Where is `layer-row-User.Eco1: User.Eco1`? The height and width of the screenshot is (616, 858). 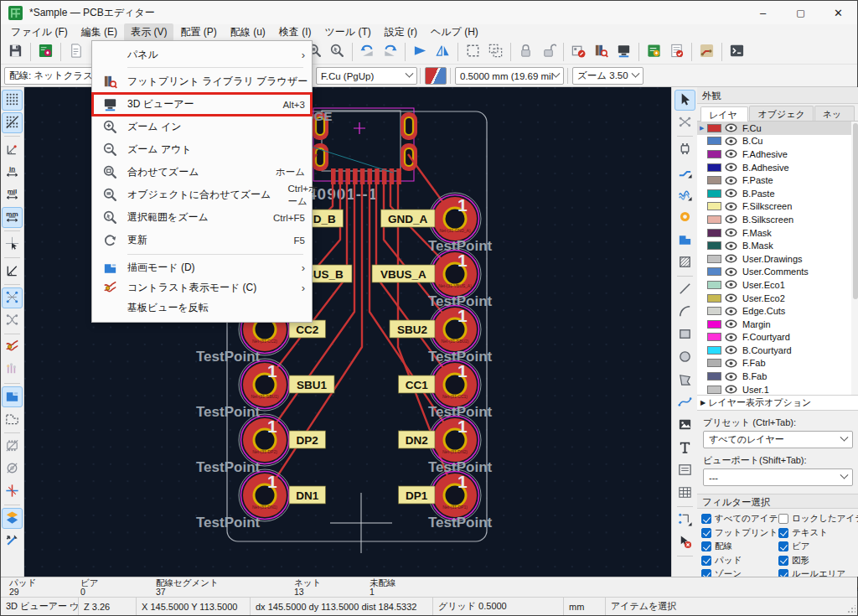 layer-row-User.Eco1: User.Eco1 is located at coordinates (778, 285).